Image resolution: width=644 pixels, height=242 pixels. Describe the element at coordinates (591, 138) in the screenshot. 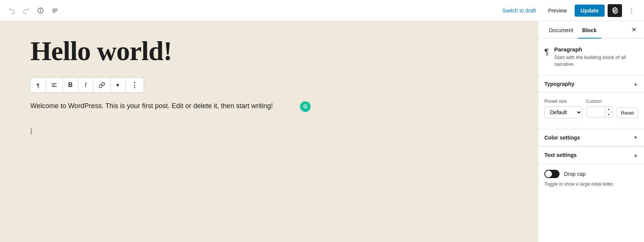

I see `color-settings-header: Color settings ▼` at that location.